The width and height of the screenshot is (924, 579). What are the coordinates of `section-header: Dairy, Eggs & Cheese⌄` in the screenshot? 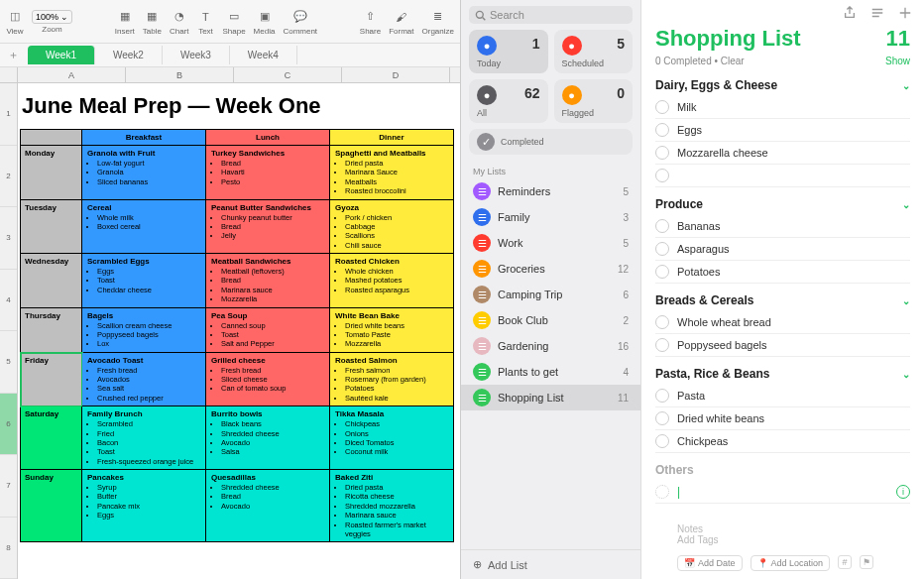 It's located at (783, 85).